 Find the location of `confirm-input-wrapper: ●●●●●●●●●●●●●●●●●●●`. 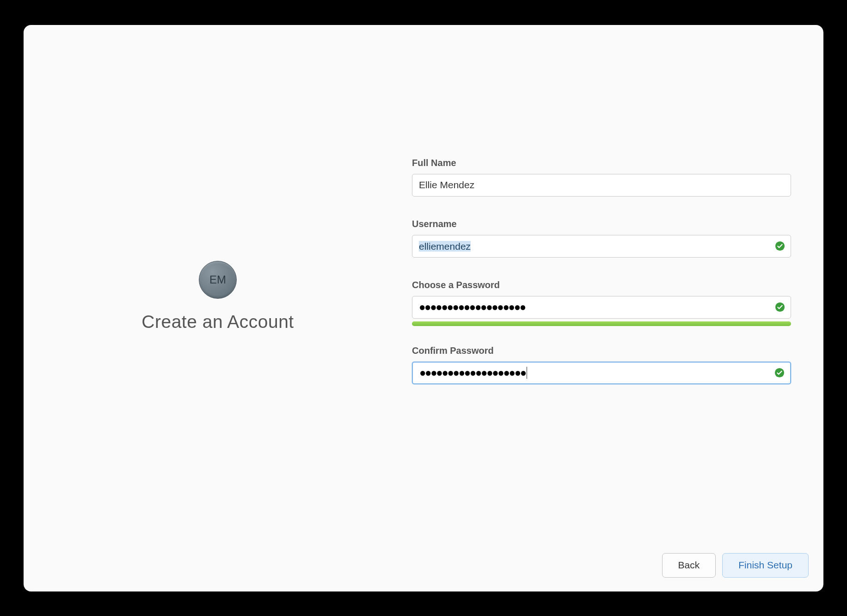

confirm-input-wrapper: ●●●●●●●●●●●●●●●●●●● is located at coordinates (601, 373).